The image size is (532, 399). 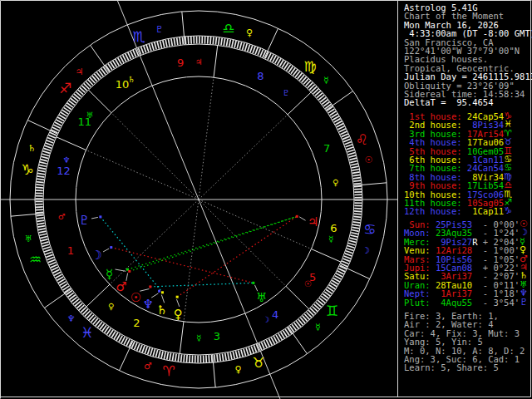 What do you see at coordinates (202, 284) in the screenshot?
I see `aspect-line-sextile` at bounding box center [202, 284].